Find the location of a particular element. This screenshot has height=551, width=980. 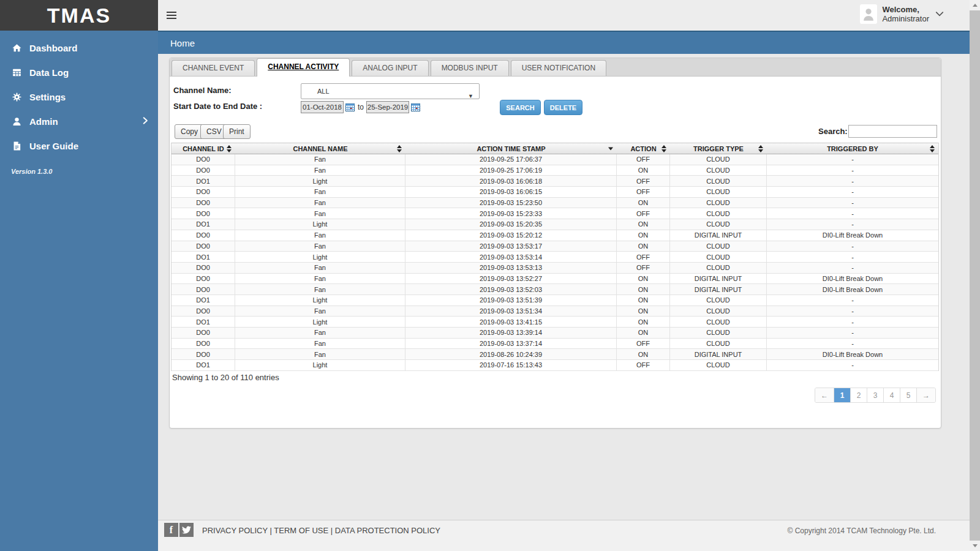

tab-user-notification: USER NOTIFICATION is located at coordinates (559, 68).